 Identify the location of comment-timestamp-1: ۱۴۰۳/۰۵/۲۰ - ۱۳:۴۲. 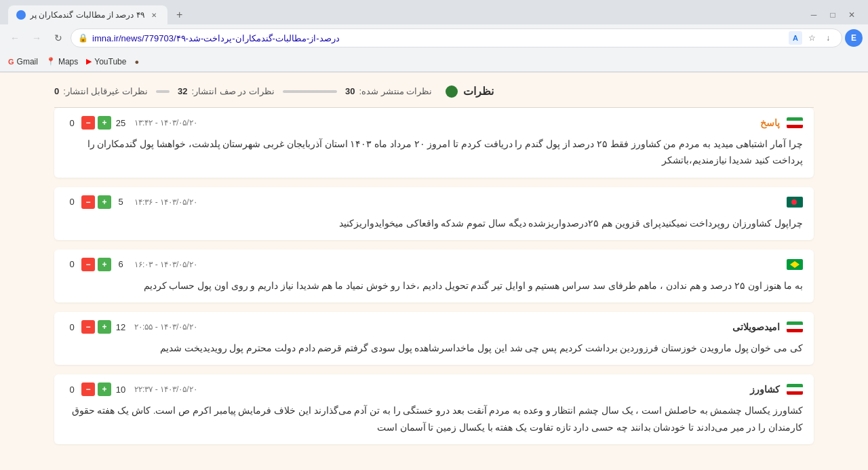
(165, 123).